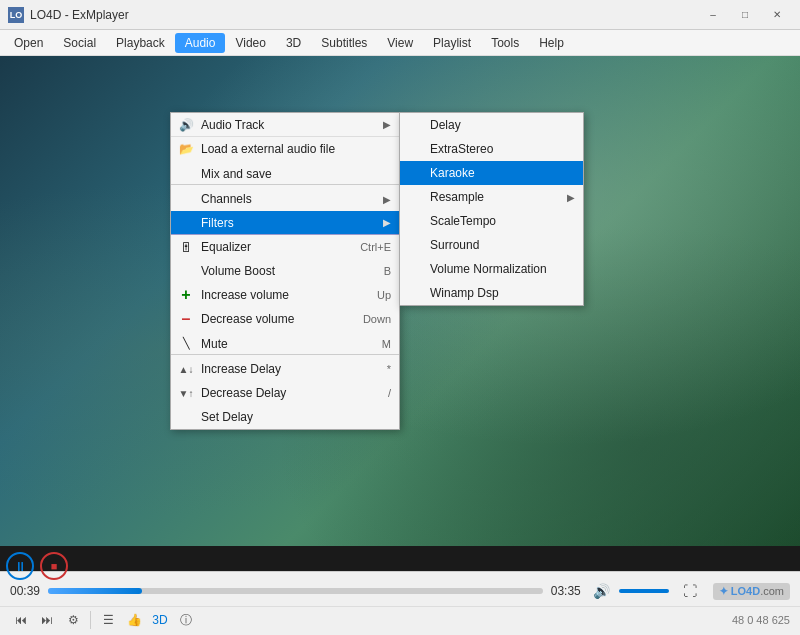 This screenshot has height=635, width=800. I want to click on audio-track-item: 🔊 Audio Track ▶, so click(285, 125).